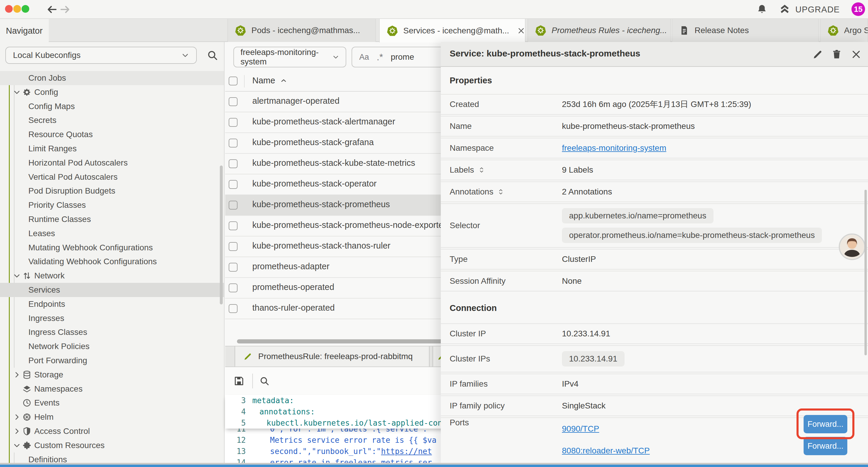 Image resolution: width=868 pixels, height=467 pixels. What do you see at coordinates (112, 389) in the screenshot?
I see `sidebar-item-namespaces: Namespaces` at bounding box center [112, 389].